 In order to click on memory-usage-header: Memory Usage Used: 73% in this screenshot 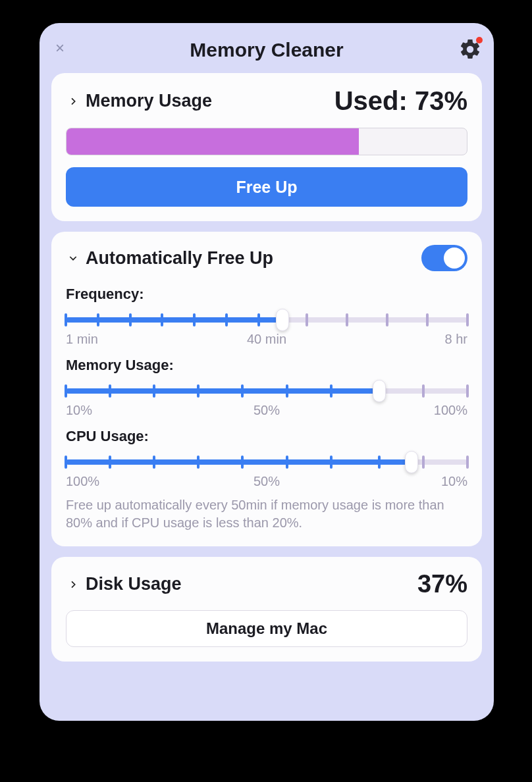, I will do `click(267, 101)`.